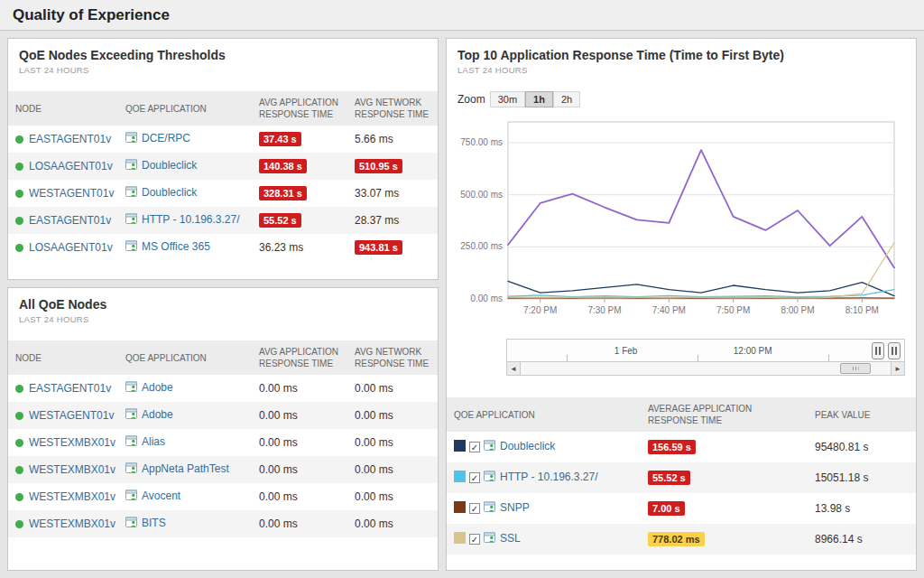 This screenshot has height=578, width=924. Describe the element at coordinates (166, 138) in the screenshot. I see `application-link: DCE/RPC` at that location.